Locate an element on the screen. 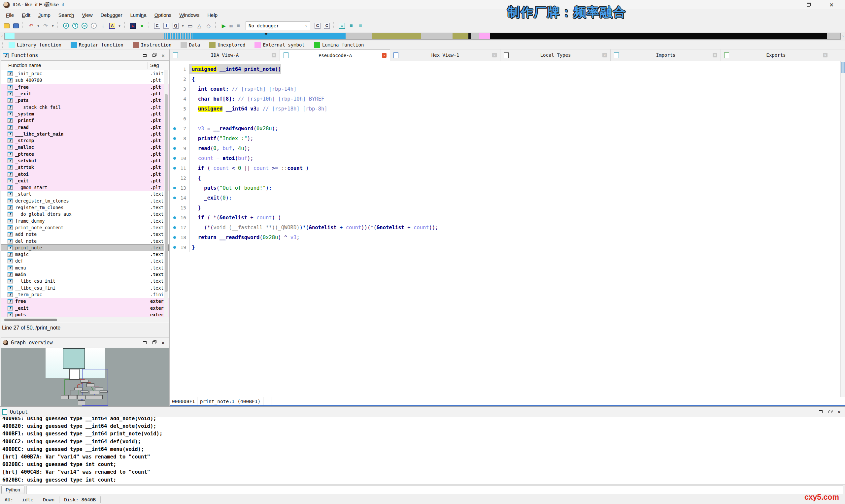 This screenshot has width=845, height=504. source-c2-icon: C is located at coordinates (327, 26).